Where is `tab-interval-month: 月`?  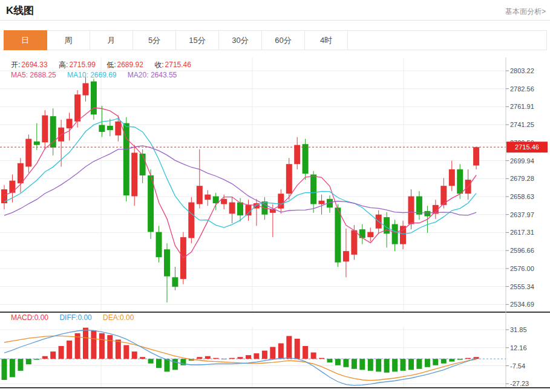 tab-interval-month: 月 is located at coordinates (111, 40).